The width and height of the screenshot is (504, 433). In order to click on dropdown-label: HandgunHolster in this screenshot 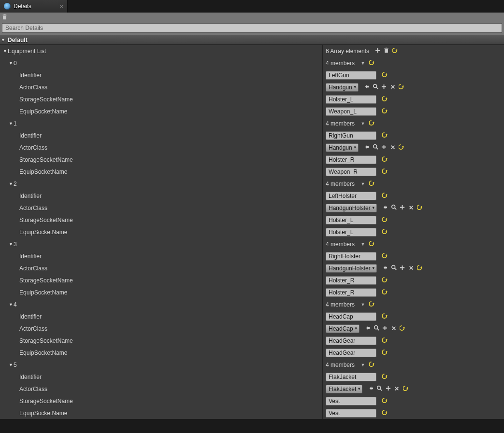, I will do `click(350, 268)`.